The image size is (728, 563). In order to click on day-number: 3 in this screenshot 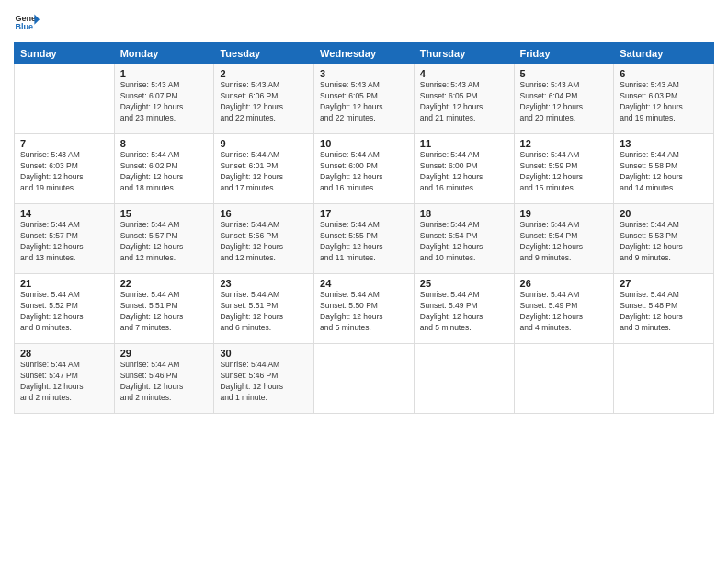, I will do `click(364, 74)`.